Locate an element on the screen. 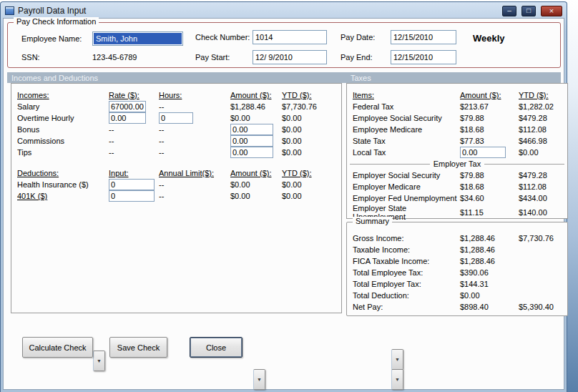  calculate-check-button: Calculate Check is located at coordinates (57, 348).